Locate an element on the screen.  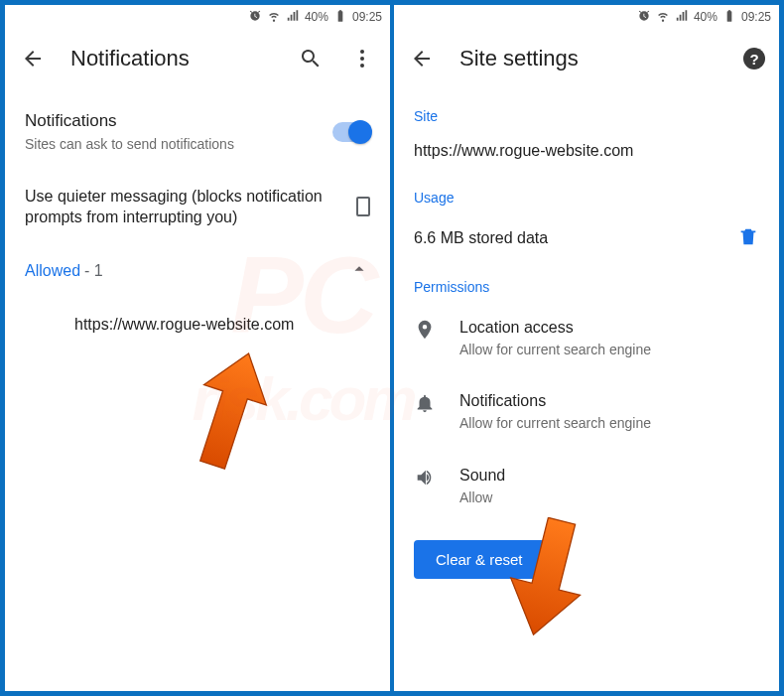
speaker-icon is located at coordinates (437, 477).